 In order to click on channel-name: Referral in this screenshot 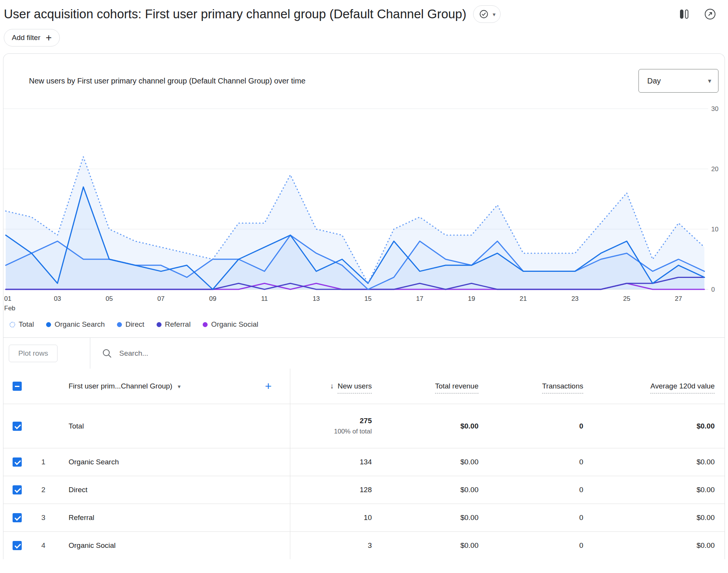, I will do `click(82, 518)`.